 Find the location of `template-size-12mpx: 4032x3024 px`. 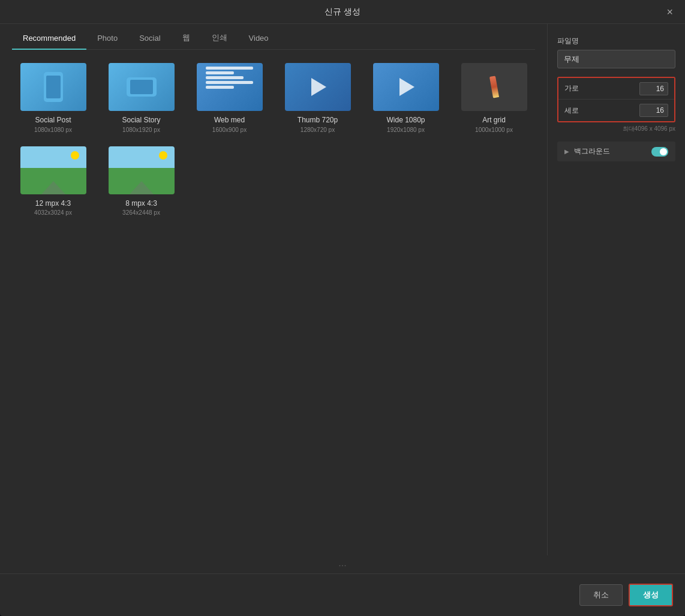

template-size-12mpx: 4032x3024 px is located at coordinates (53, 212).